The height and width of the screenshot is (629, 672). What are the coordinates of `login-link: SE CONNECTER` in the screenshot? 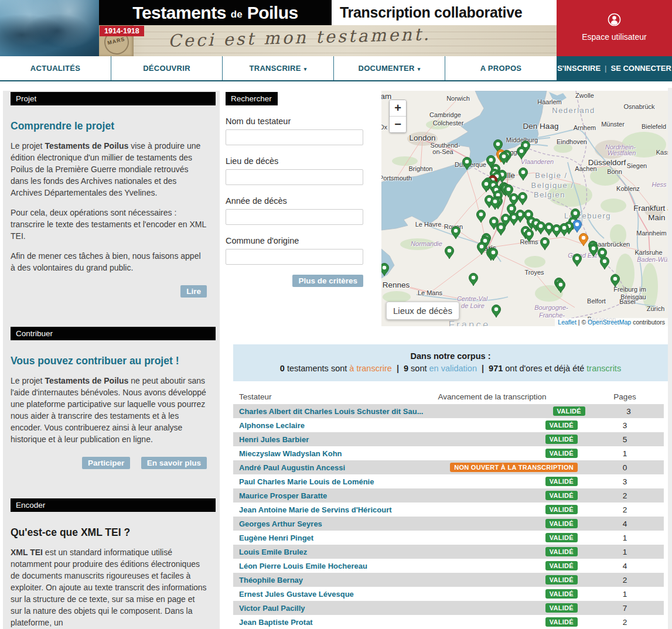 It's located at (641, 68).